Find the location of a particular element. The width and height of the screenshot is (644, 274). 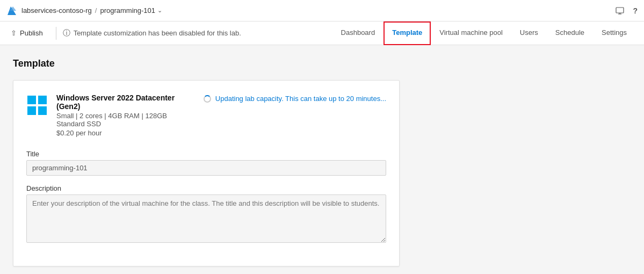

title-input is located at coordinates (206, 168).